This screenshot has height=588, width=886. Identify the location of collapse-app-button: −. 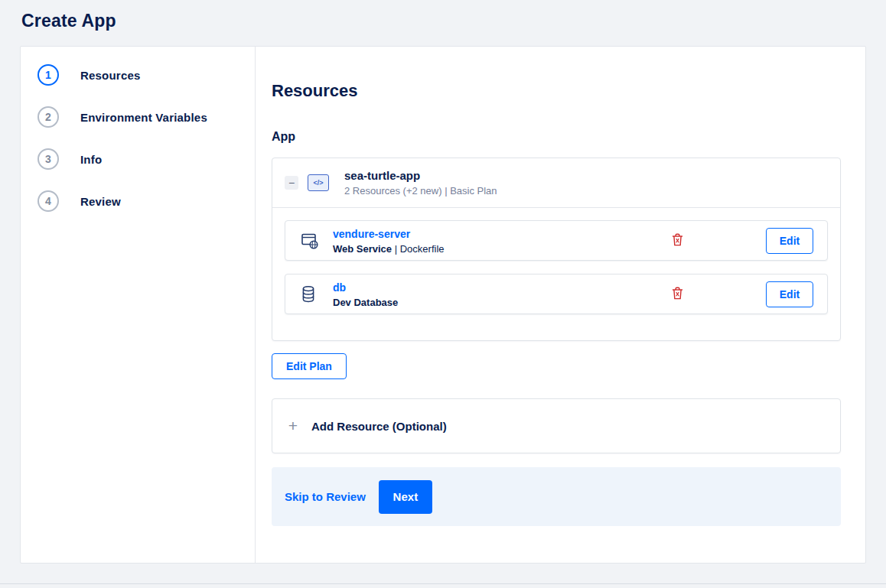
(292, 183).